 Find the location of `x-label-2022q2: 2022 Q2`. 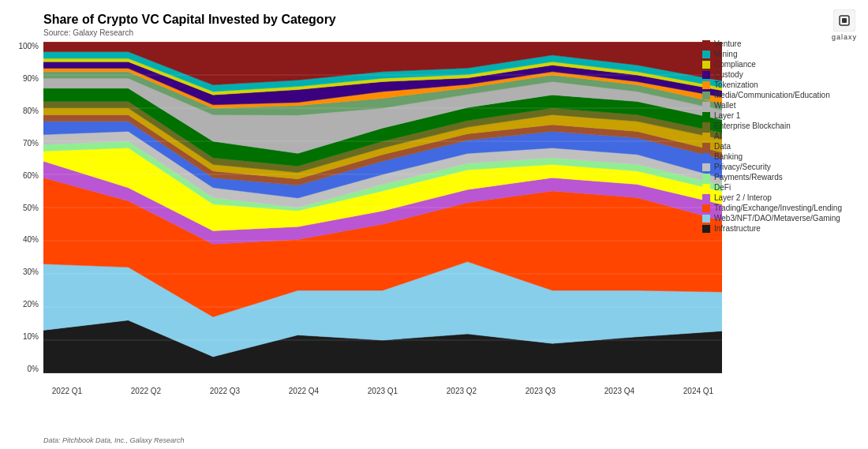

x-label-2022q2: 2022 Q2 is located at coordinates (146, 391).